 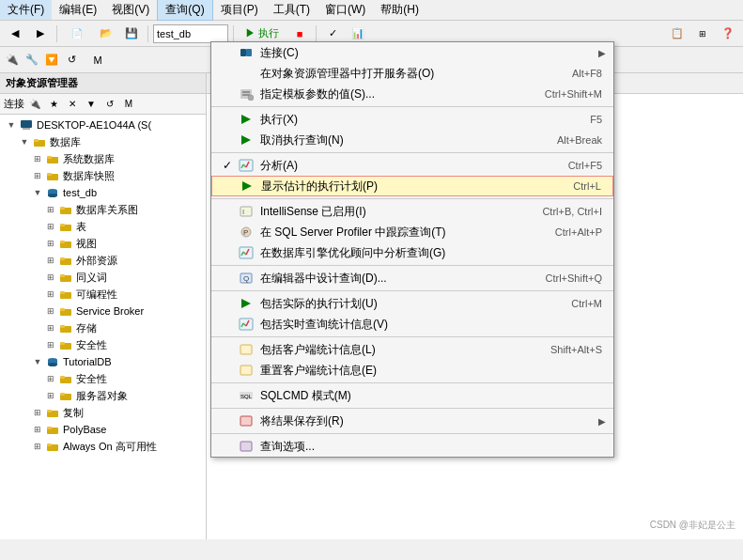 I want to click on grid-btn: ⊞, so click(x=703, y=34).